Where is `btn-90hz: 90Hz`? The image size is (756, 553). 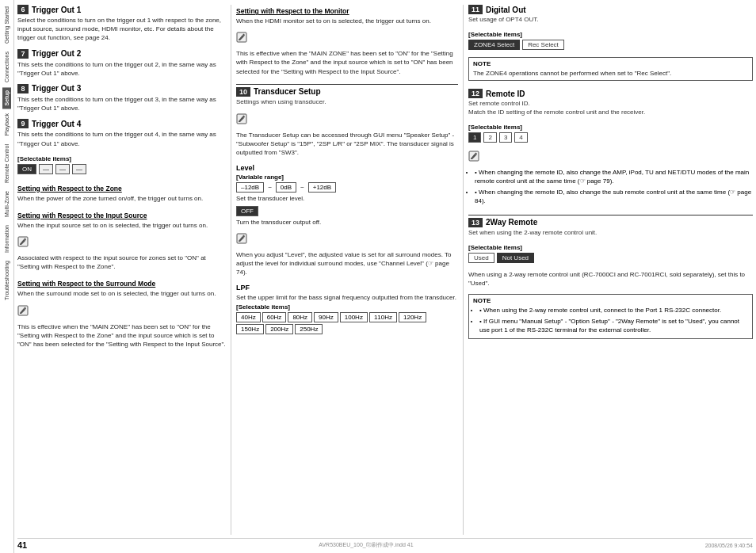
btn-90hz: 90Hz is located at coordinates (326, 317).